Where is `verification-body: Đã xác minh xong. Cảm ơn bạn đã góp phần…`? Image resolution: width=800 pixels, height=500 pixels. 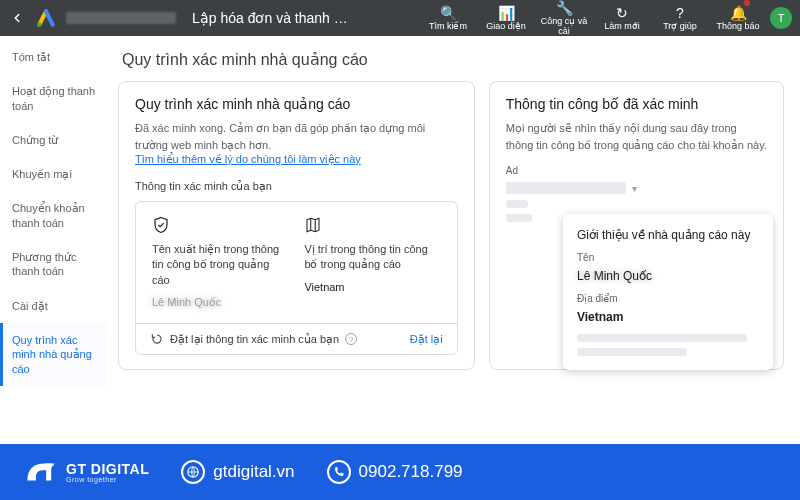 verification-body: Đã xác minh xong. Cảm ơn bạn đã góp phần… is located at coordinates (296, 136).